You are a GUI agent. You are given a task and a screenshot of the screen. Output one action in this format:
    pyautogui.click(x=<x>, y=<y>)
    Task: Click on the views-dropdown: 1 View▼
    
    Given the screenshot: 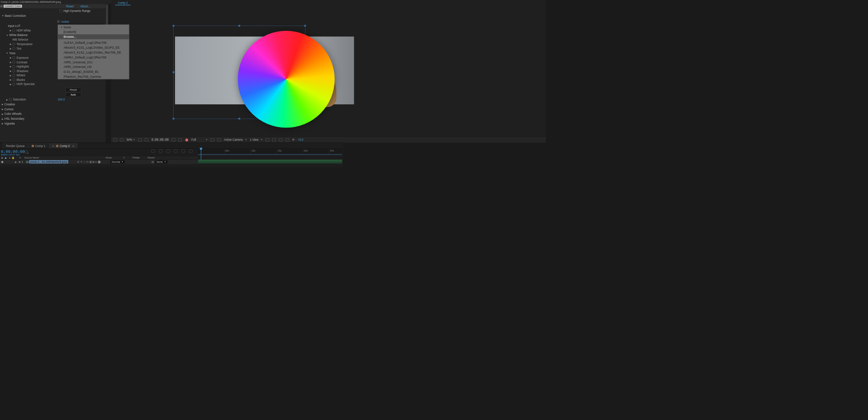 What is the action you would take?
    pyautogui.click(x=256, y=139)
    